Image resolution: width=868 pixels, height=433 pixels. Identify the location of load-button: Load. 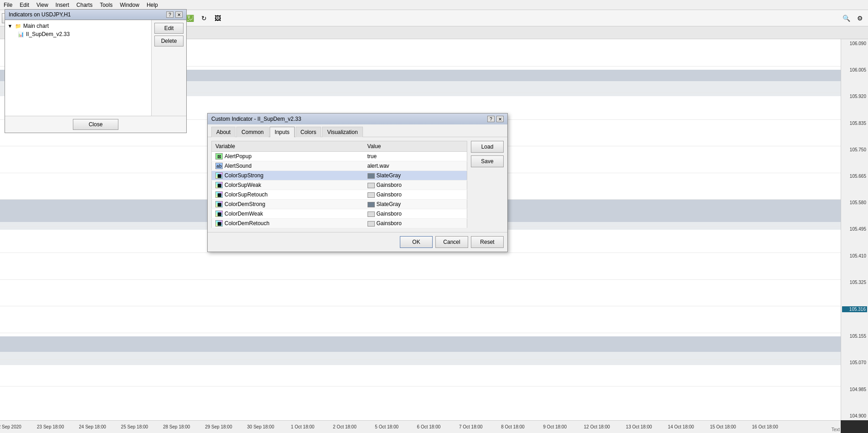
(487, 147).